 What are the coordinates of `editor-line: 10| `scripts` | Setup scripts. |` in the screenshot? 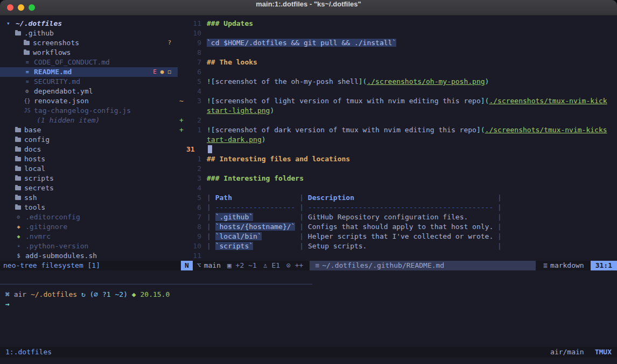 It's located at (397, 246).